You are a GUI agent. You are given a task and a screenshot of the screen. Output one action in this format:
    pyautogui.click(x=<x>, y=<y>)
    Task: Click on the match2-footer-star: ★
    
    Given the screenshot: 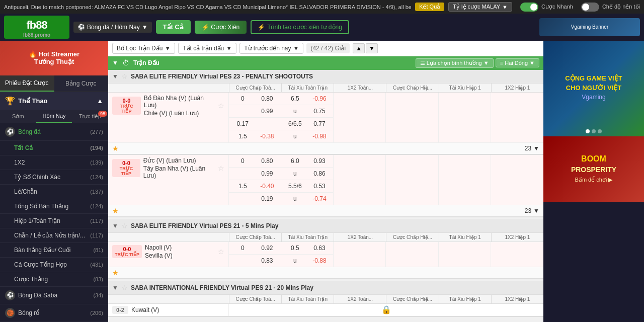 What is the action you would take?
    pyautogui.click(x=116, y=211)
    